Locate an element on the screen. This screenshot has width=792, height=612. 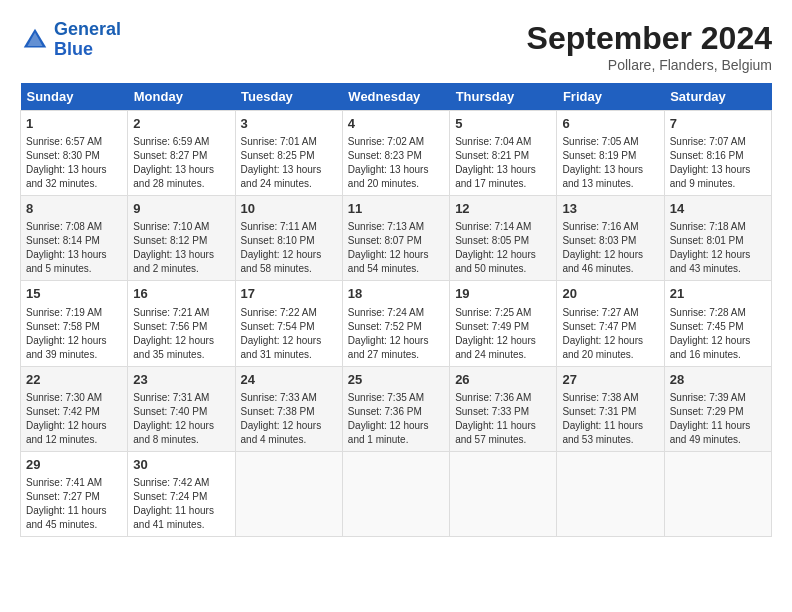
day-info: Sunrise: 7:11 AMSunset: 8:10 PMDaylight:… is located at coordinates (289, 248).